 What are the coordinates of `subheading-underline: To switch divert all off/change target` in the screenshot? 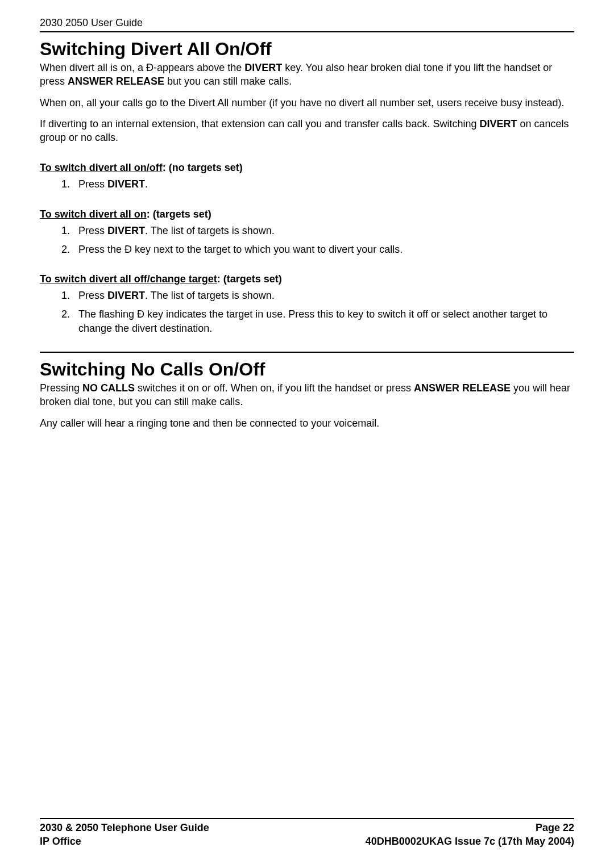 It's located at (128, 279).